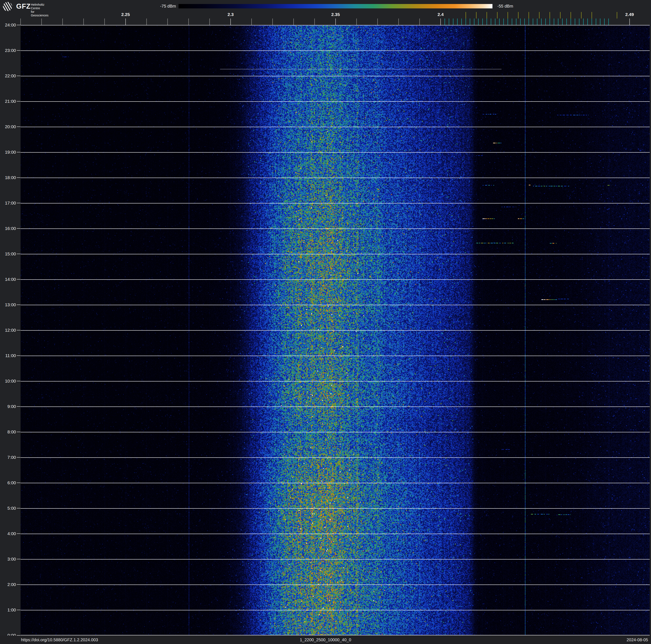 The image size is (651, 644). I want to click on dataset-name: 1_2200_2500_10000_40_0, so click(326, 640).